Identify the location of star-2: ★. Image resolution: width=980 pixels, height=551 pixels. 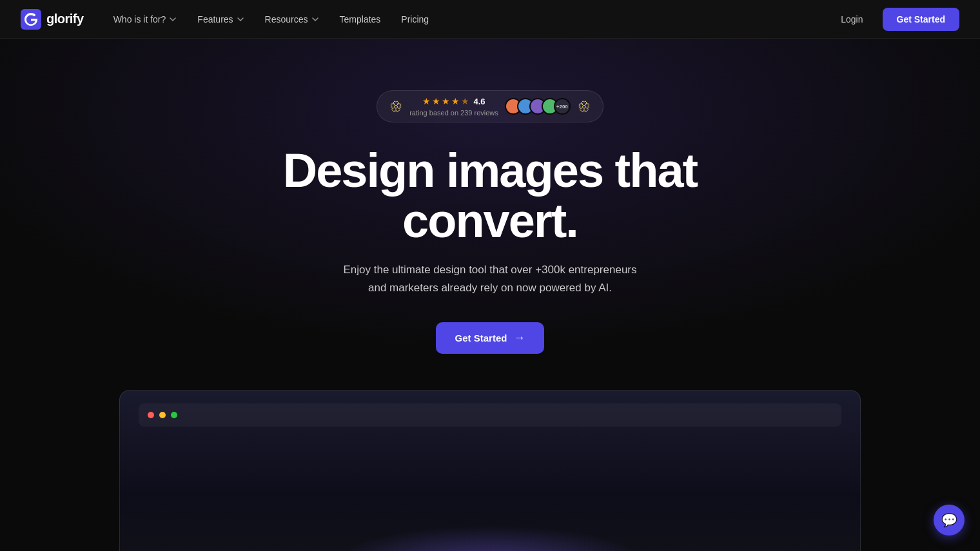
(436, 101).